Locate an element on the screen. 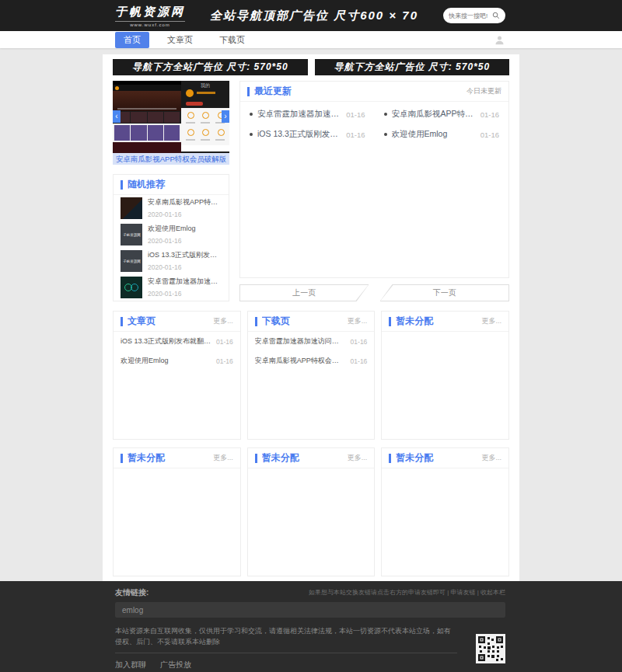 The height and width of the screenshot is (672, 622). thumbnail-label: 子帆资源网 is located at coordinates (132, 235).